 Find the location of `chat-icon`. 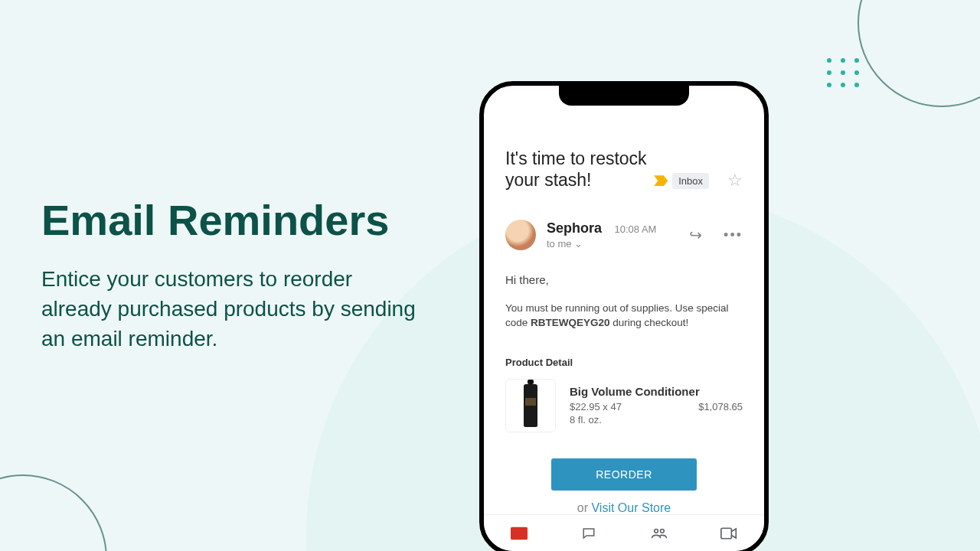

chat-icon is located at coordinates (589, 533).